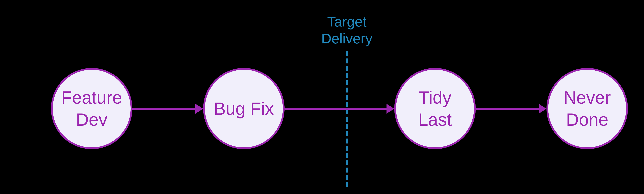  What do you see at coordinates (588, 120) in the screenshot?
I see `node-4-line2: Done` at bounding box center [588, 120].